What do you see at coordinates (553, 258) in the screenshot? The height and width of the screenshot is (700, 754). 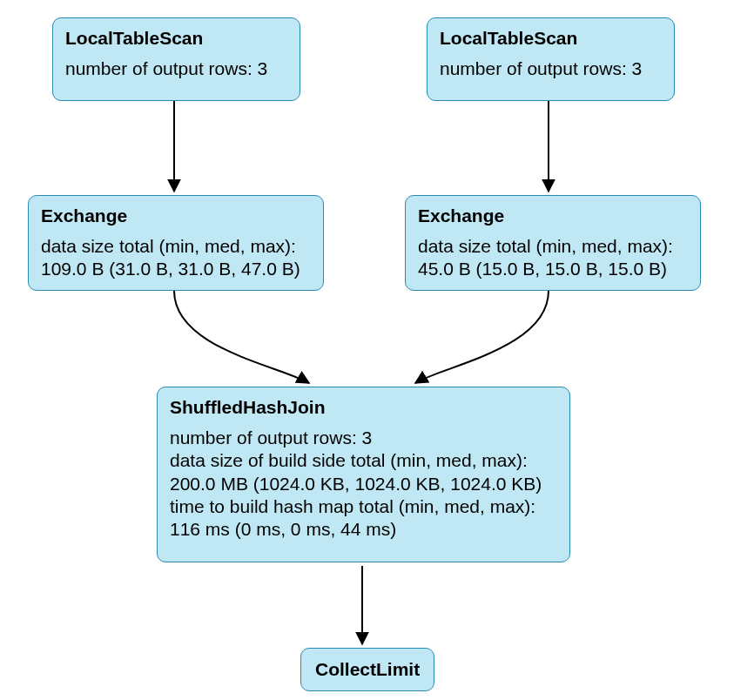 I see `node-body: data size total (min, med, max): 45.0 B …` at bounding box center [553, 258].